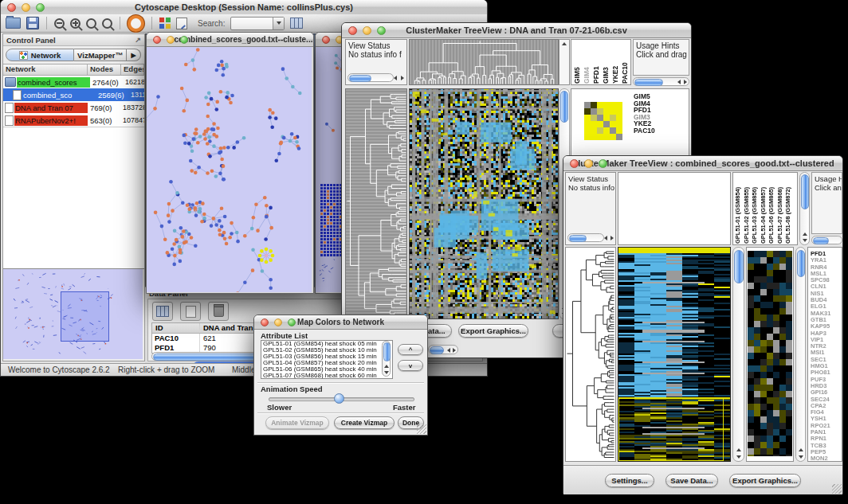 The image size is (848, 504). Describe the element at coordinates (484, 204) in the screenshot. I see `tv1-heatmap-canvas` at that location.